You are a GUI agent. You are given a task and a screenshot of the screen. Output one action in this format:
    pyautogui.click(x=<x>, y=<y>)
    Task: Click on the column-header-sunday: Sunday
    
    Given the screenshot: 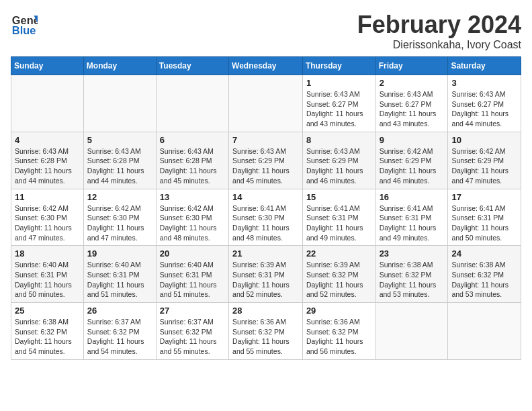 What is the action you would take?
    pyautogui.click(x=48, y=66)
    